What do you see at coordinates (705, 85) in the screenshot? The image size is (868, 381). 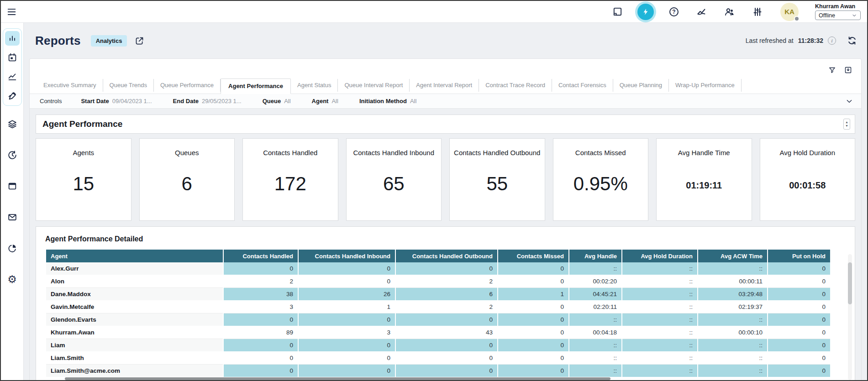 I see `tab-wrap-up-performance: Wrap-Up Performance` at bounding box center [705, 85].